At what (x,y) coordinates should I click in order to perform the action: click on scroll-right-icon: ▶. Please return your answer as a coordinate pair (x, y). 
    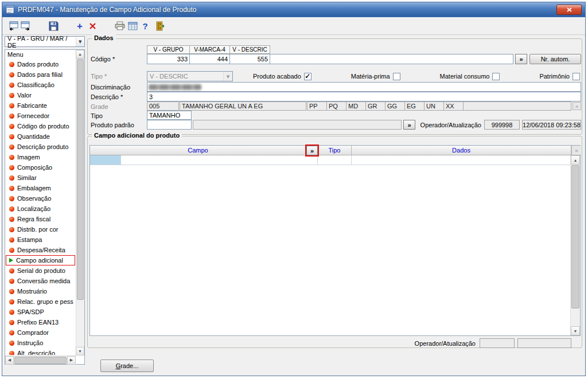
    Looking at the image, I should click on (71, 360).